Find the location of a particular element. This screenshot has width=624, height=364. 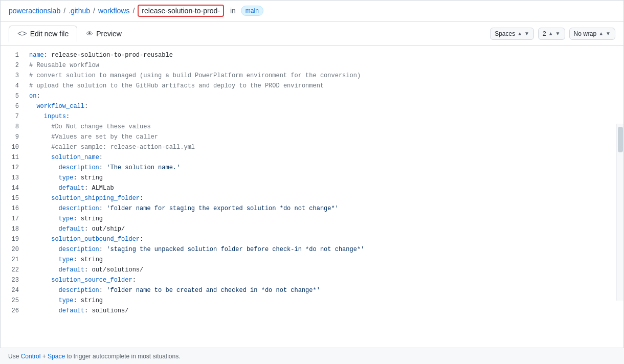

code-line: name: release-solution-to-prod-reusable is located at coordinates (326, 55).